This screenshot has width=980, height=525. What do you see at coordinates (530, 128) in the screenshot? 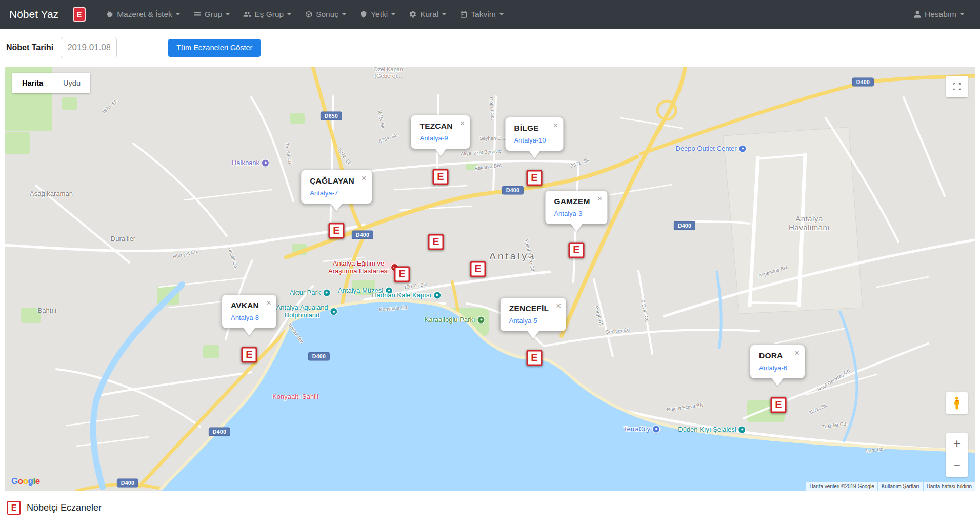
I see `pharmacy-name: BİLGE` at bounding box center [530, 128].